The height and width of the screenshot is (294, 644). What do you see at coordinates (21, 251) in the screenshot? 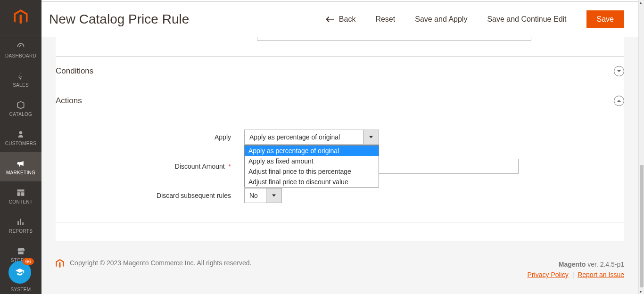
I see `store-icon` at bounding box center [21, 251].